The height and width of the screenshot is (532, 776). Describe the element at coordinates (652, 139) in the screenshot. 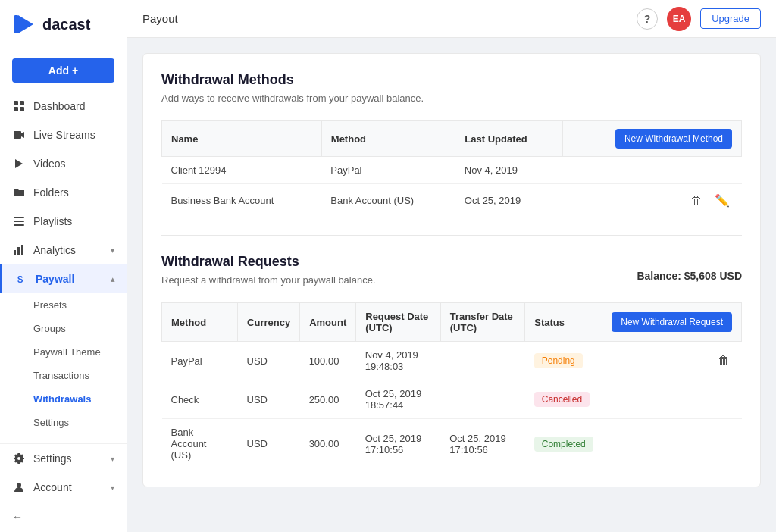

I see `col-actions: New Withdrawal Method` at that location.